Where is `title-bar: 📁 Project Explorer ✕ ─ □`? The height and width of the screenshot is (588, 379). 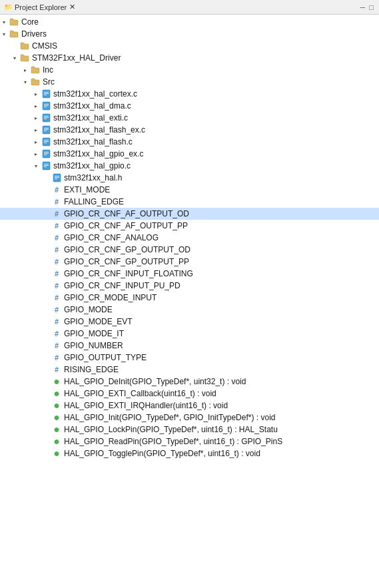 title-bar: 📁 Project Explorer ✕ ─ □ is located at coordinates (189, 7).